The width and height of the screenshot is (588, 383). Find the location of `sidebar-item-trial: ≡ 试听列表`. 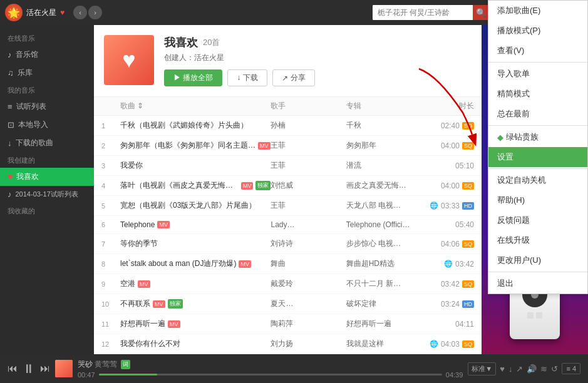

sidebar-item-trial: ≡ 试听列表 is located at coordinates (47, 106).